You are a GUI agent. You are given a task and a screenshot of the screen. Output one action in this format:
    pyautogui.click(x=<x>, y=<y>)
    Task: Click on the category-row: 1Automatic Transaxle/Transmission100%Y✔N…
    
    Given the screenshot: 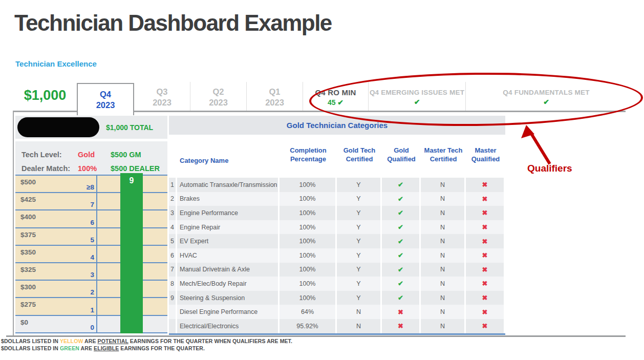 What is the action you would take?
    pyautogui.click(x=337, y=185)
    